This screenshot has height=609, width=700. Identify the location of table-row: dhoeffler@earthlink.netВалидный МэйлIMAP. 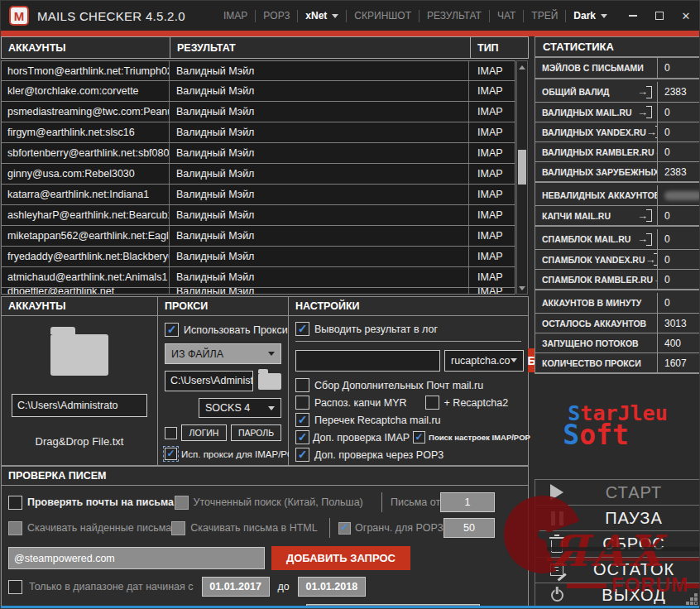
(258, 291).